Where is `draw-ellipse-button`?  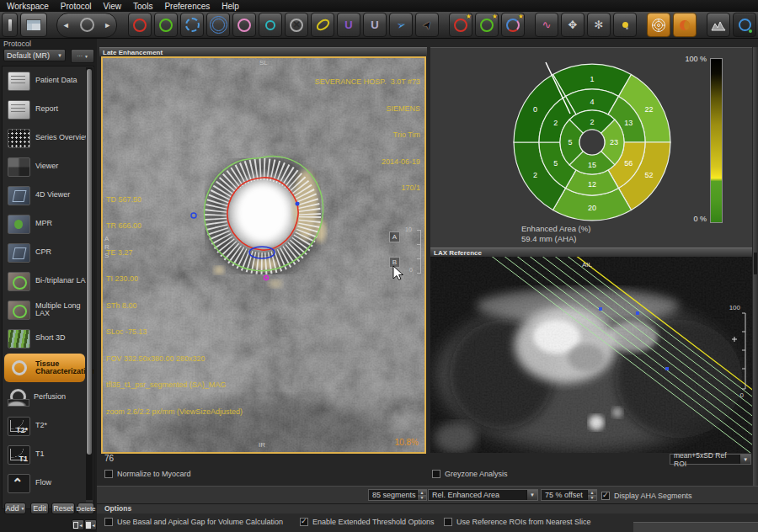 draw-ellipse-button is located at coordinates (323, 25).